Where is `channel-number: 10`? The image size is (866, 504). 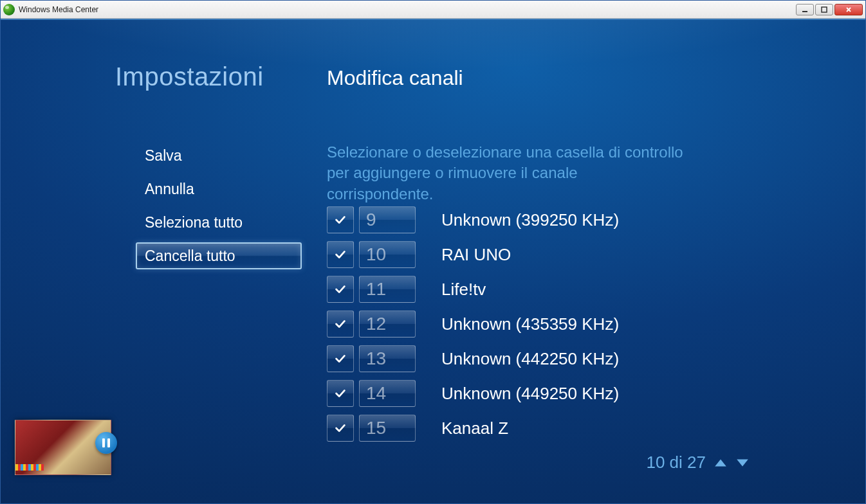
channel-number: 10 is located at coordinates (376, 255).